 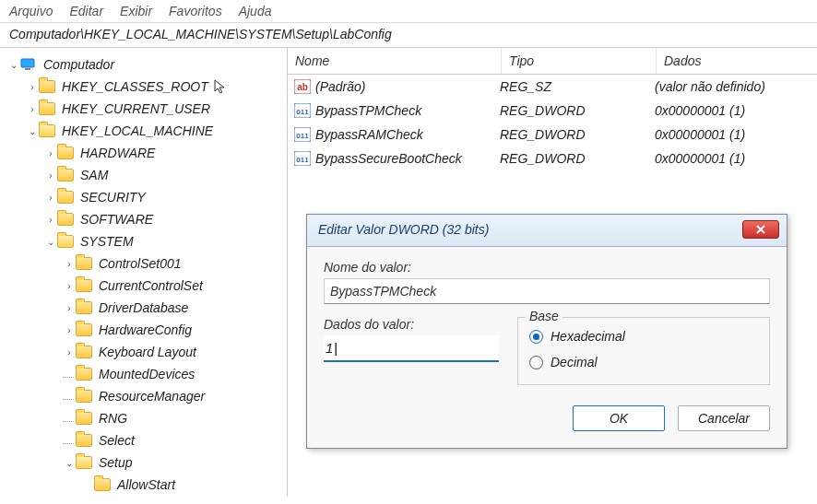 I want to click on value-row: 011BypassRAMCheckREG_DWORD0x00000001 (1), so click(x=552, y=135).